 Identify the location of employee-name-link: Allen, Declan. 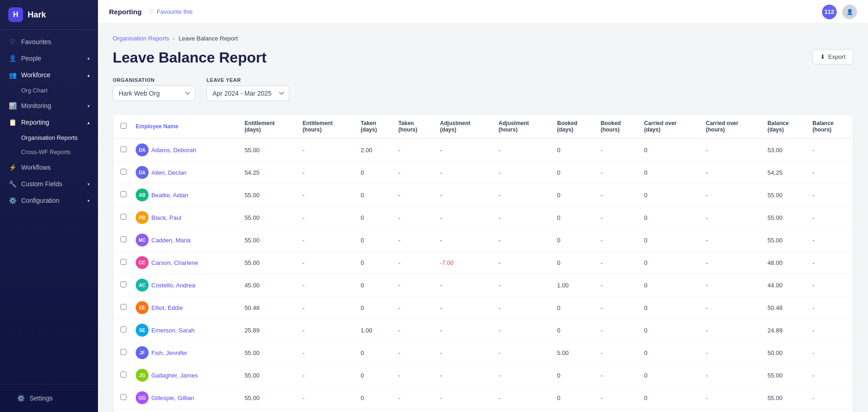
(169, 173).